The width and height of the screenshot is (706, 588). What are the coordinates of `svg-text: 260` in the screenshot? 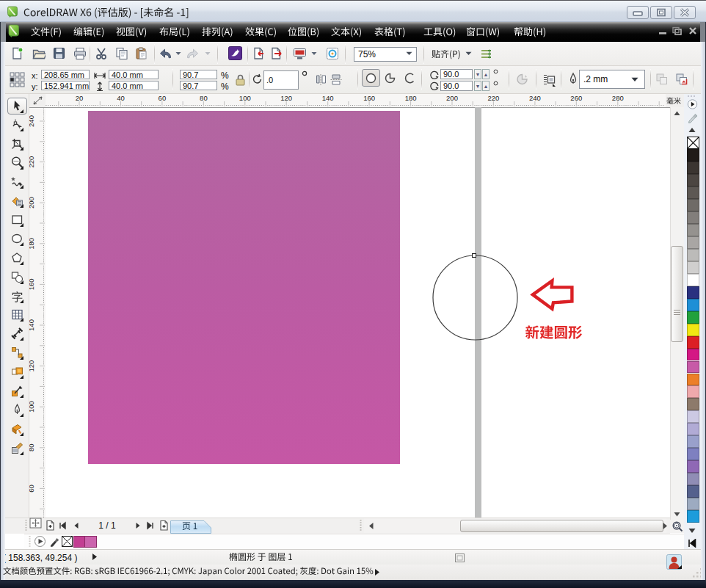 It's located at (576, 98).